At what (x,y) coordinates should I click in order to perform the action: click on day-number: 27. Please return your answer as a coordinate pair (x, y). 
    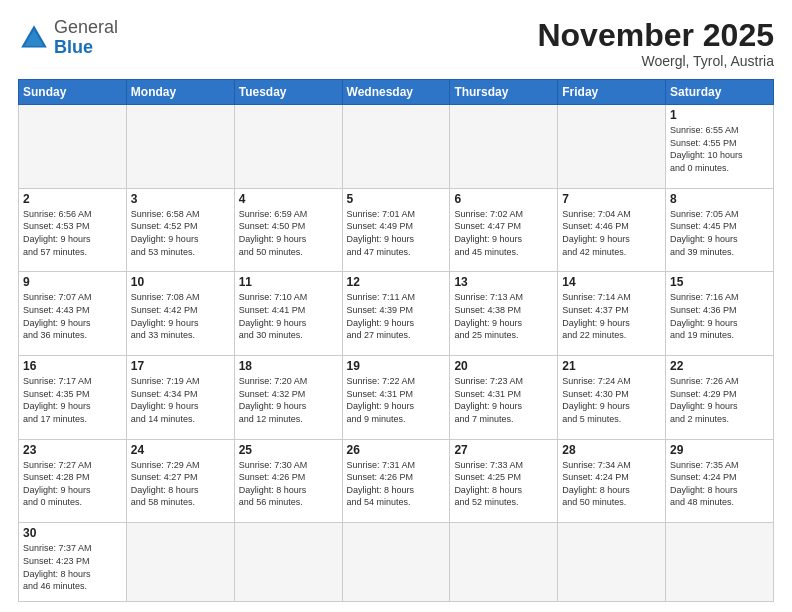
    Looking at the image, I should click on (504, 450).